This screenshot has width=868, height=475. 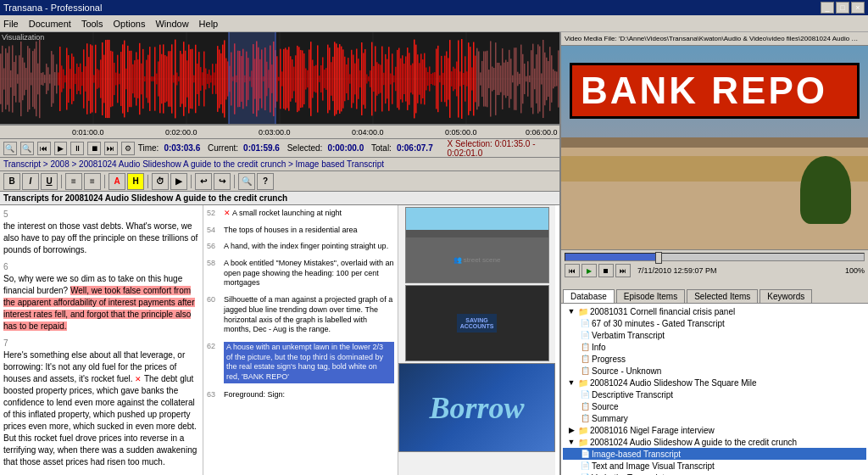 What do you see at coordinates (300, 214) in the screenshot?
I see `image-item-52: 52 ✕ A small rocket launching at night` at bounding box center [300, 214].